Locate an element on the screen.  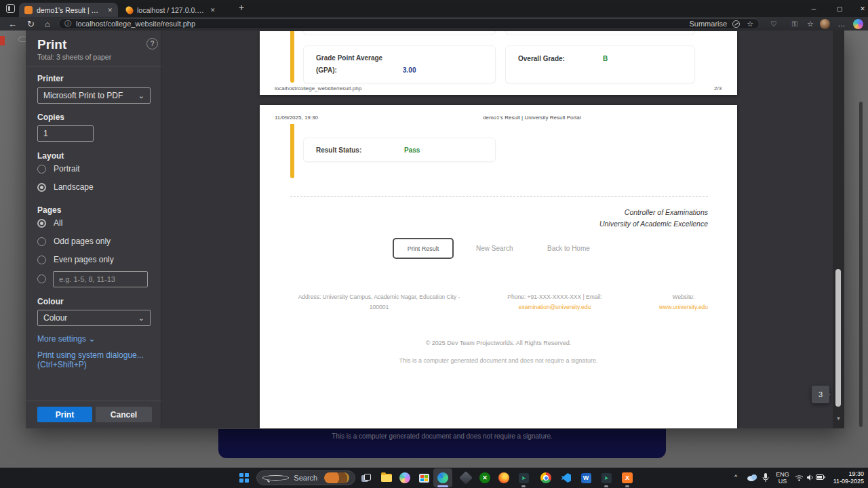
wifi-icon is located at coordinates (799, 478).